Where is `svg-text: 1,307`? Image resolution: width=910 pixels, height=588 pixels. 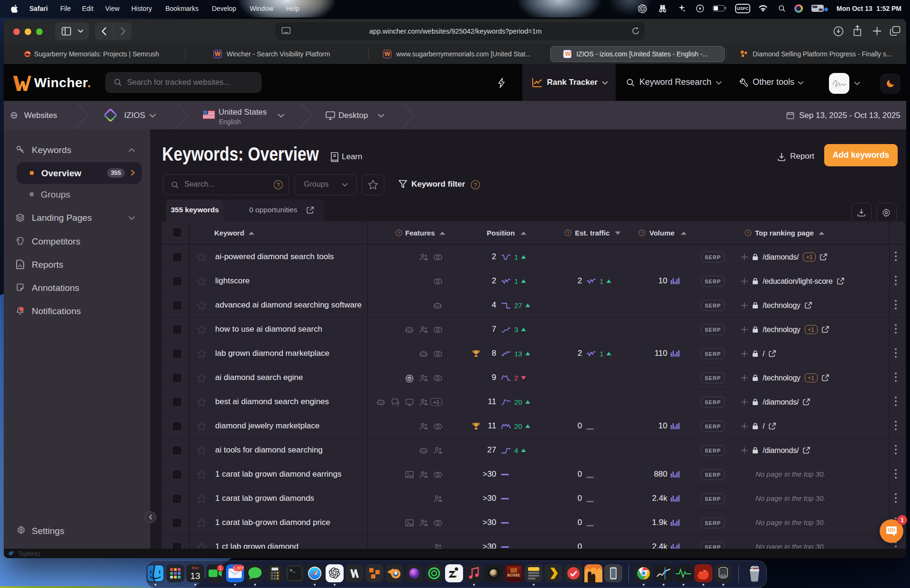 svg-text: 1,307 is located at coordinates (239, 568).